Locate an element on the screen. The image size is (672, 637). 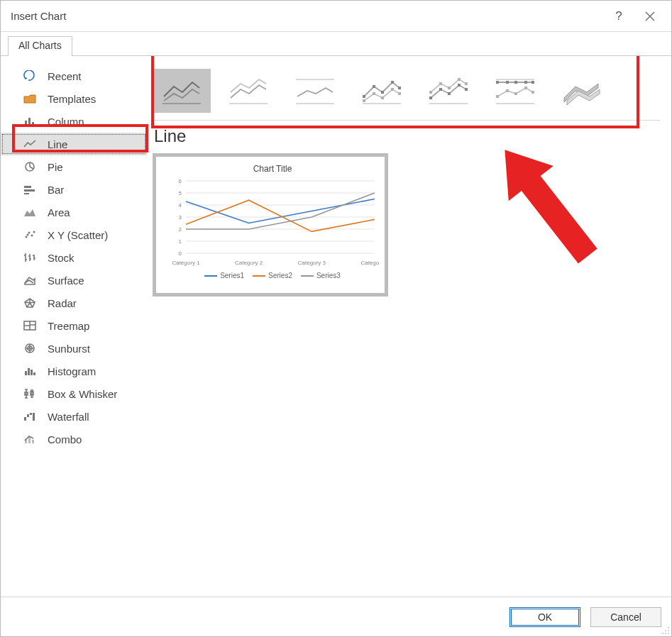
category-line: Line is located at coordinates (74, 144).